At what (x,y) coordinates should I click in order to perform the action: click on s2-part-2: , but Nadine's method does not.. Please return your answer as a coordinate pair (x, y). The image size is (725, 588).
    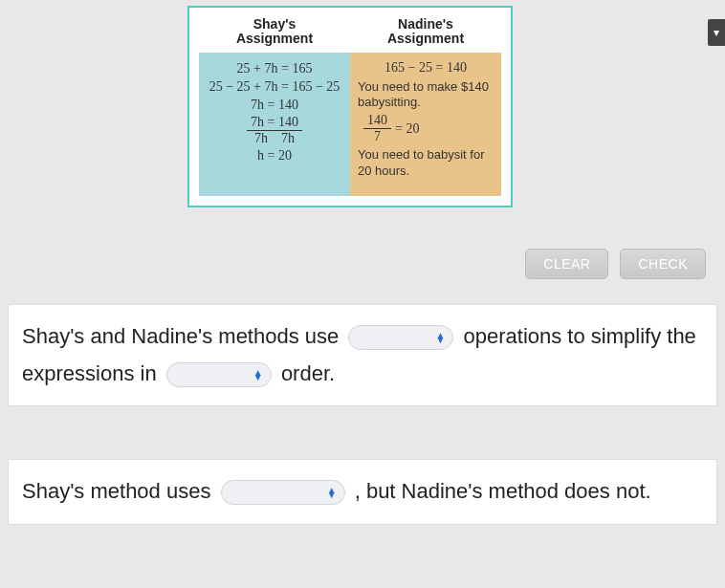
    Looking at the image, I should click on (503, 491).